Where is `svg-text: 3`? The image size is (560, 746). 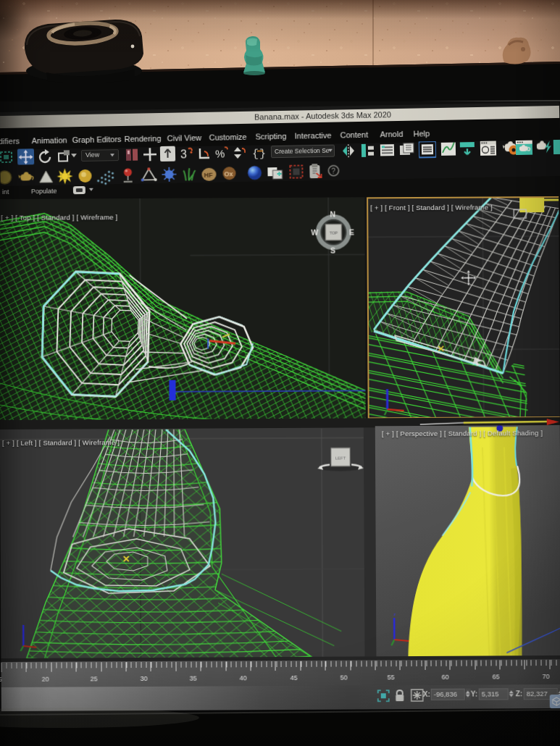
svg-text: 3 is located at coordinates (184, 154).